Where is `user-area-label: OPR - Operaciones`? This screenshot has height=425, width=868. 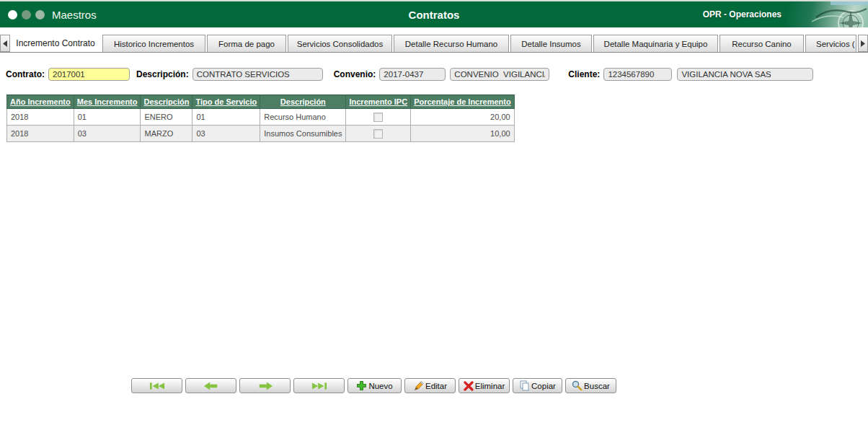
user-area-label: OPR - Operaciones is located at coordinates (743, 14).